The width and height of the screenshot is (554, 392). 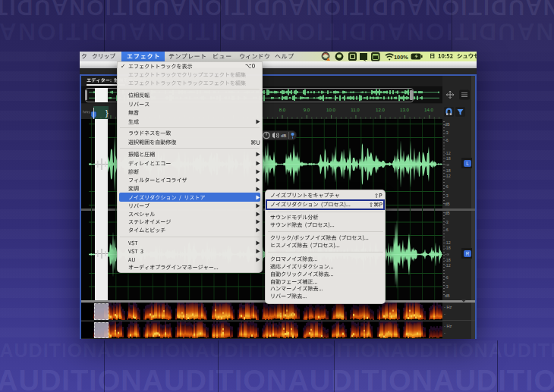 What do you see at coordinates (404, 109) in the screenshot?
I see `svg-text: 13.0` at bounding box center [404, 109].